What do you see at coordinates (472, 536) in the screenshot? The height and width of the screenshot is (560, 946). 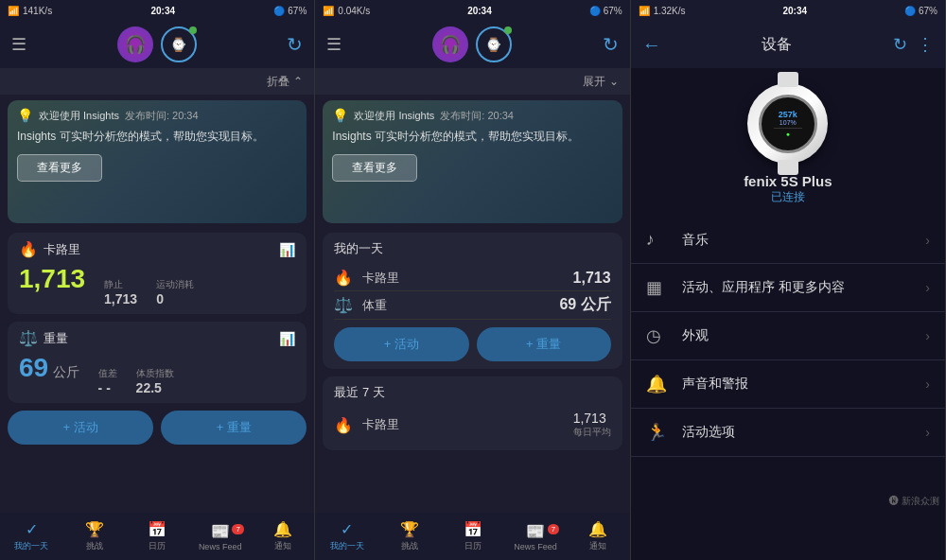 I see `nav-calendar-2: 📅 日历` at bounding box center [472, 536].